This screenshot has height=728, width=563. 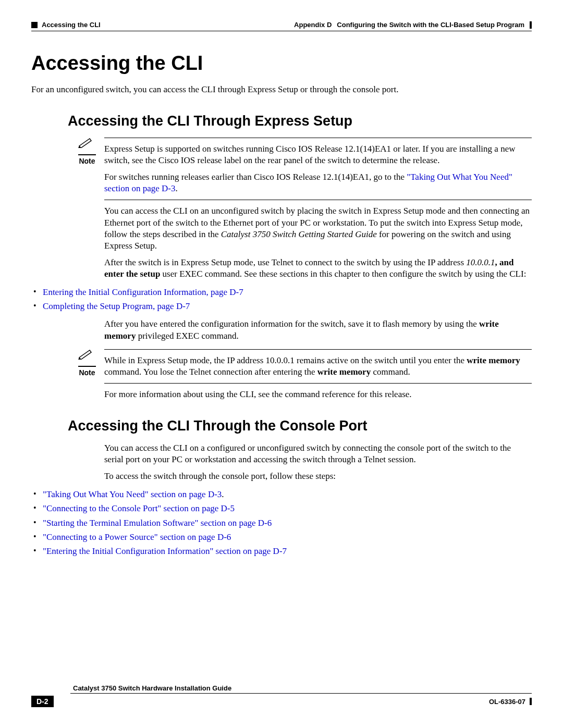 What do you see at coordinates (116, 306) in the screenshot?
I see `link-completing-setup: Completing the Setup Program, page D-7` at bounding box center [116, 306].